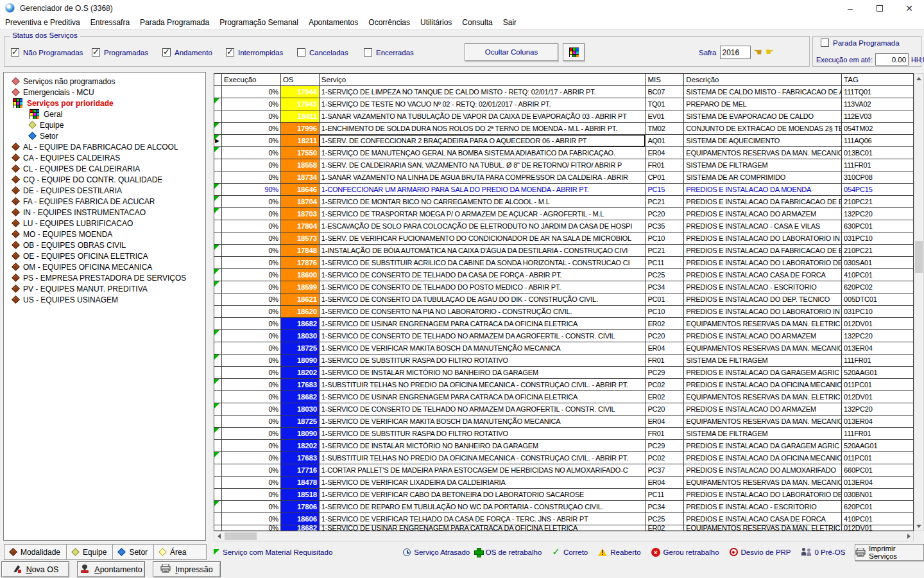  Describe the element at coordinates (665, 409) in the screenshot. I see `mis-cell: PC20` at that location.